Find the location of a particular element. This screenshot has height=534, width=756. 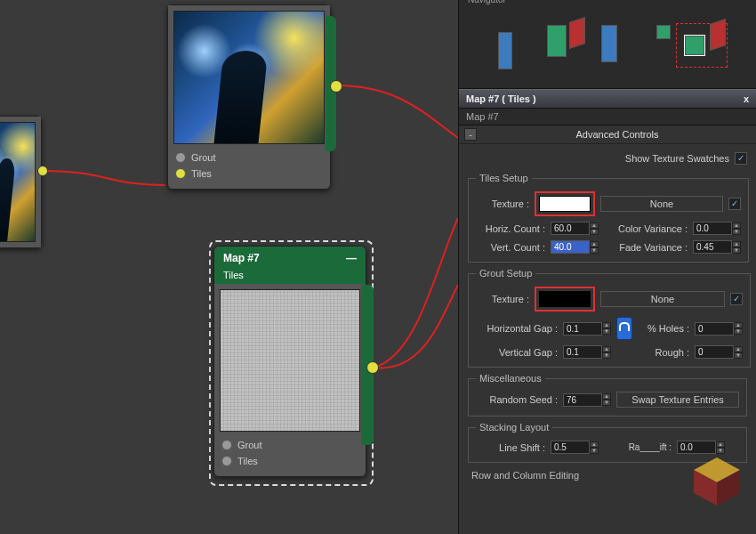

tiles-texture-enable-checkbox is located at coordinates (735, 204).